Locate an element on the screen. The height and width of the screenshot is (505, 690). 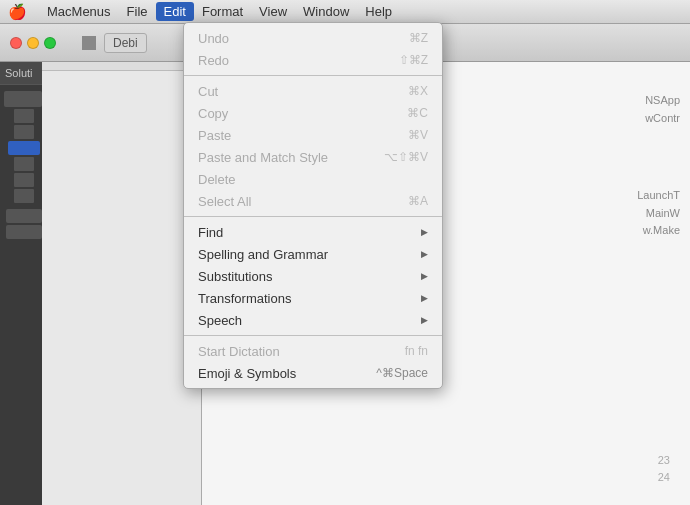
menu-item-select-all: Select All ⌘A is located at coordinates (313, 201).